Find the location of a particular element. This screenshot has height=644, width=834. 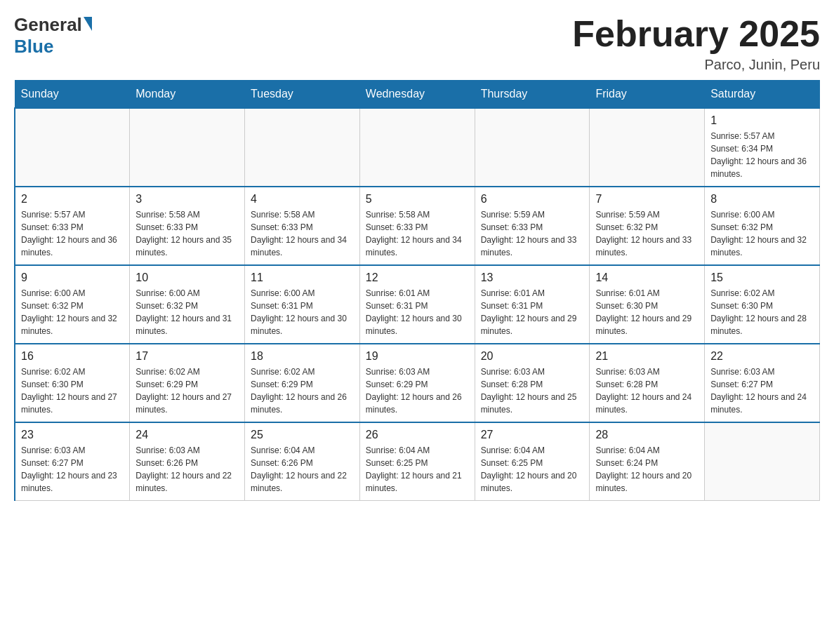

header-day-sunday: Sunday is located at coordinates (72, 95).